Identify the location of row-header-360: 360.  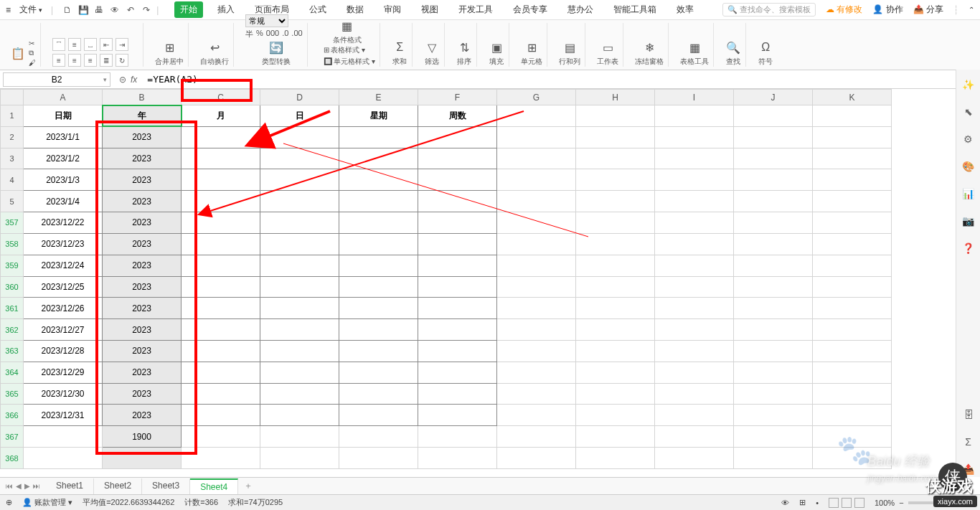
(12, 287).